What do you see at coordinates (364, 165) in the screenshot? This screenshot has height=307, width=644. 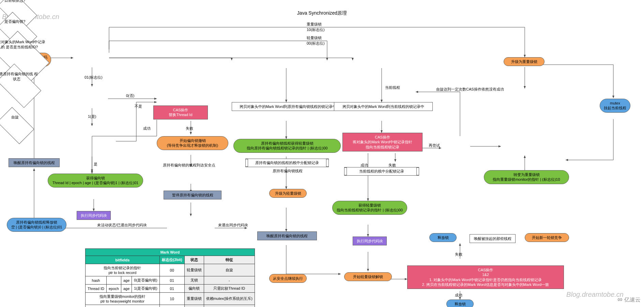 I see `label-success-2: 成功` at bounding box center [364, 165].